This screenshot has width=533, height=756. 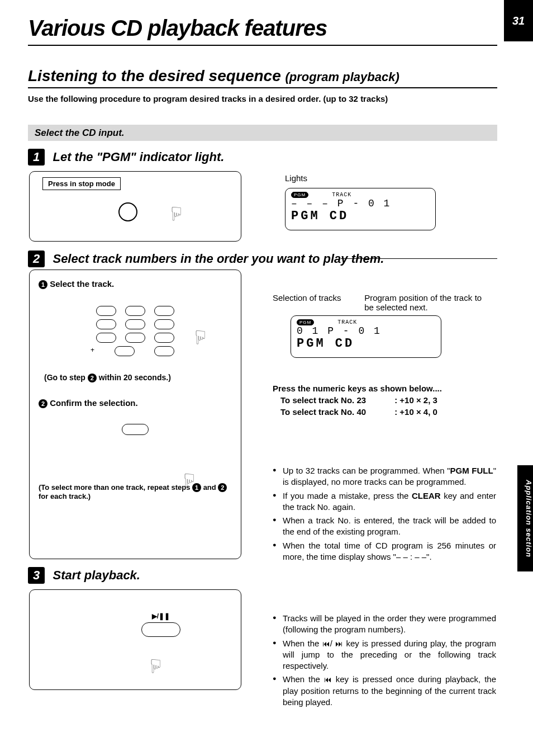 I want to click on bullet-item: Tracks will be played in the order they …, so click(x=384, y=624).